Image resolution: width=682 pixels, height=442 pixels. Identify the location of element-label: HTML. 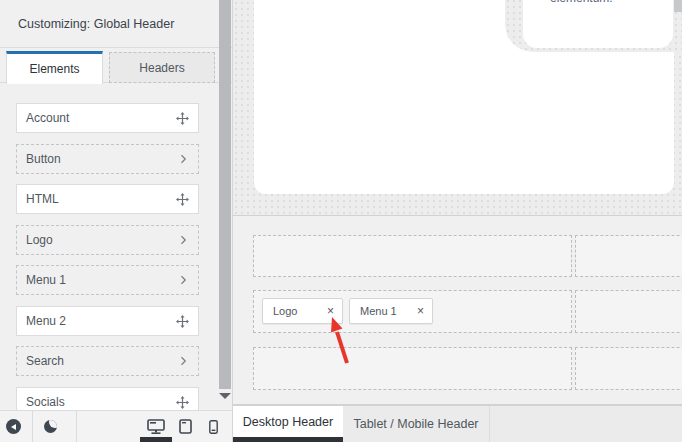
(42, 199).